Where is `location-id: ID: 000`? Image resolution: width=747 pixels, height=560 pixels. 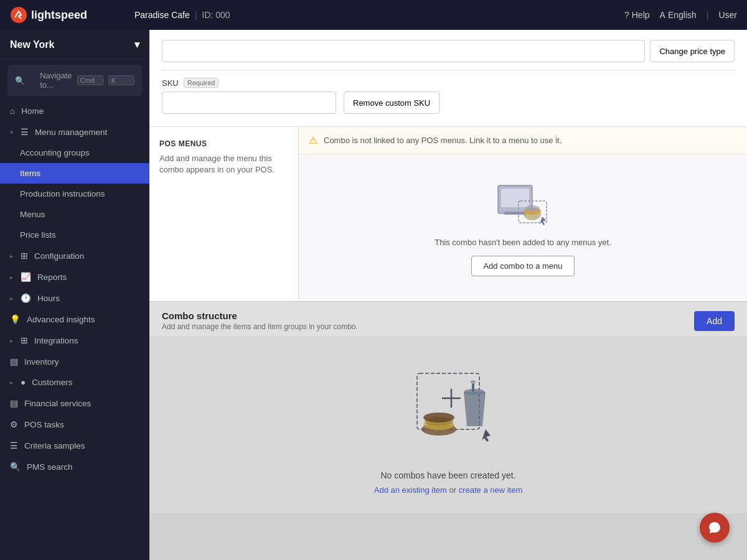
location-id: ID: 000 is located at coordinates (215, 15).